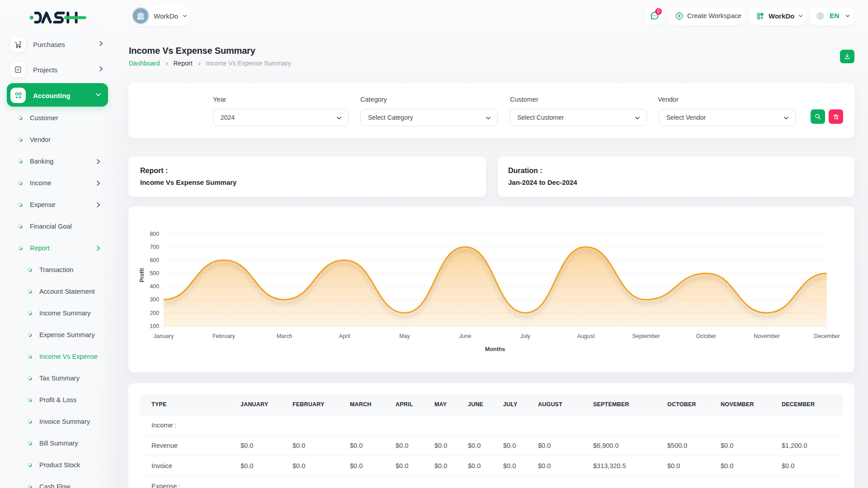 Image resolution: width=868 pixels, height=488 pixels. I want to click on svg-text: January, so click(164, 336).